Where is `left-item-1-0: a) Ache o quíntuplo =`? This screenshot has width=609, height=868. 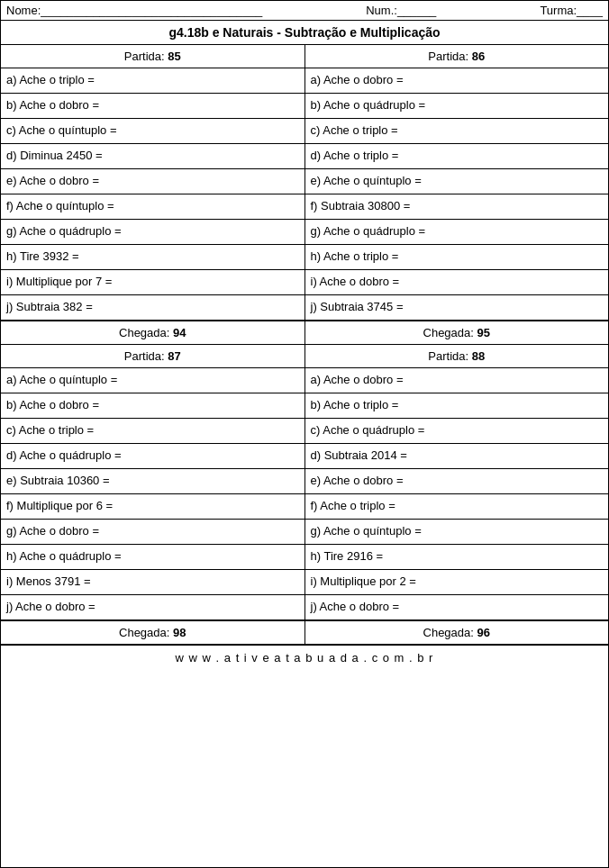
left-item-1-0: a) Ache o quíntuplo = is located at coordinates (153, 381).